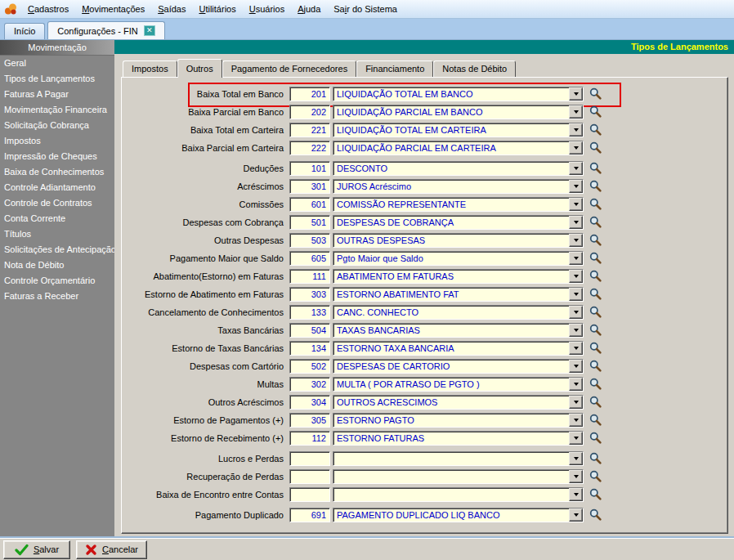 This screenshot has height=560, width=734. I want to click on sidebar-item-tipos-de-lancamentos: Tipos de Lançamentos, so click(57, 78).